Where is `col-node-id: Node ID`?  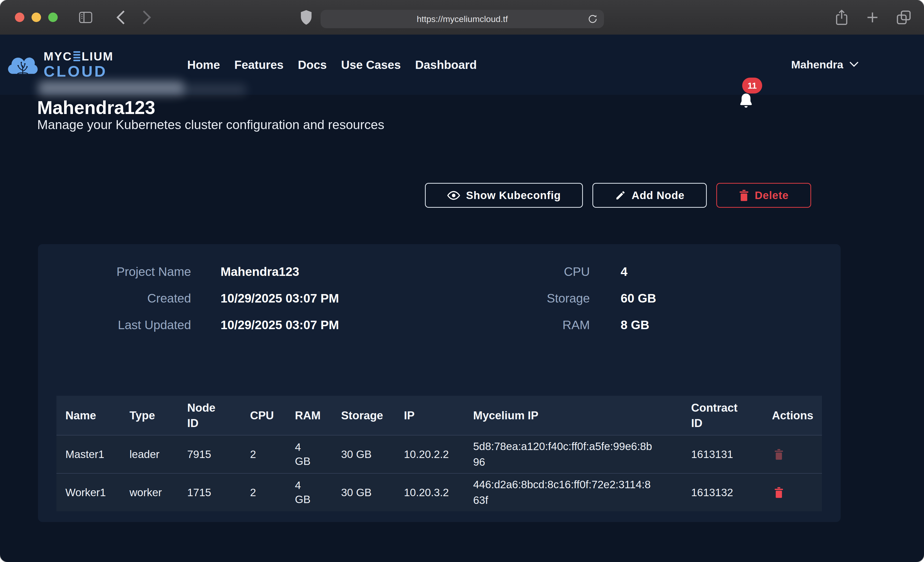
col-node-id: Node ID is located at coordinates (210, 415).